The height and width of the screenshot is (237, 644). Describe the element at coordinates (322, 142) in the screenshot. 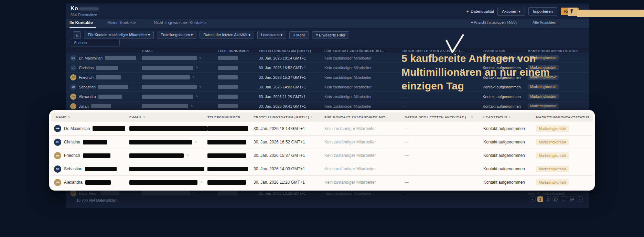

I see `table-row: CLChristina ✎ 30. Jan. 2026 16:52 GMT+1 …` at that location.